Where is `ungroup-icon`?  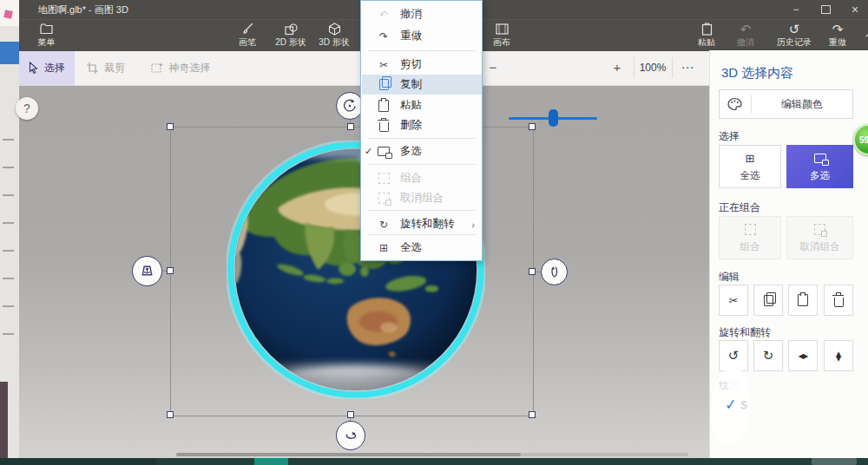
ungroup-icon is located at coordinates (819, 230).